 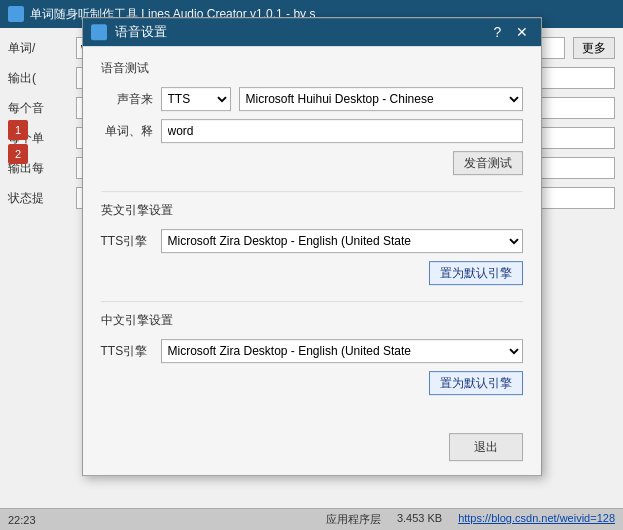 What do you see at coordinates (312, 32) in the screenshot?
I see `dialog-titlebar: 语音设置 ? ✕` at bounding box center [312, 32].